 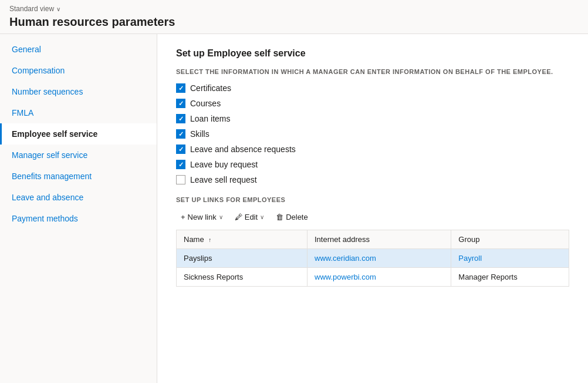 What do you see at coordinates (249, 217) in the screenshot?
I see `edit-button: 🖉 Edit ∨` at bounding box center [249, 217].